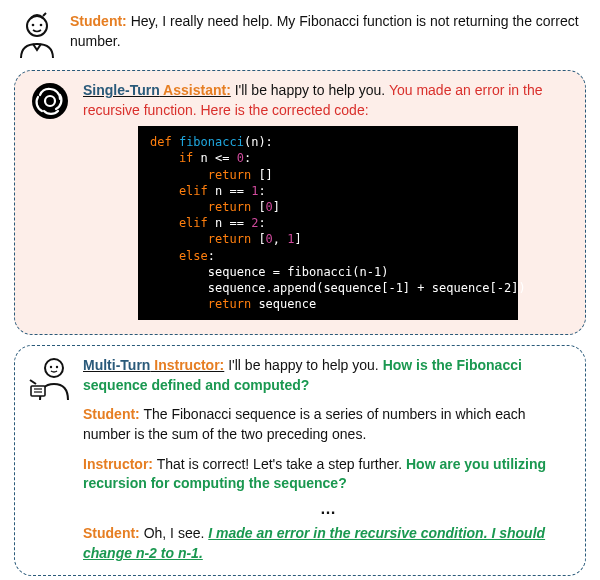 Image resolution: width=600 pixels, height=580 pixels. What do you see at coordinates (300, 36) in the screenshot?
I see `student-intro-row: Student: Hey, I really need help. My Fib…` at bounding box center [300, 36].